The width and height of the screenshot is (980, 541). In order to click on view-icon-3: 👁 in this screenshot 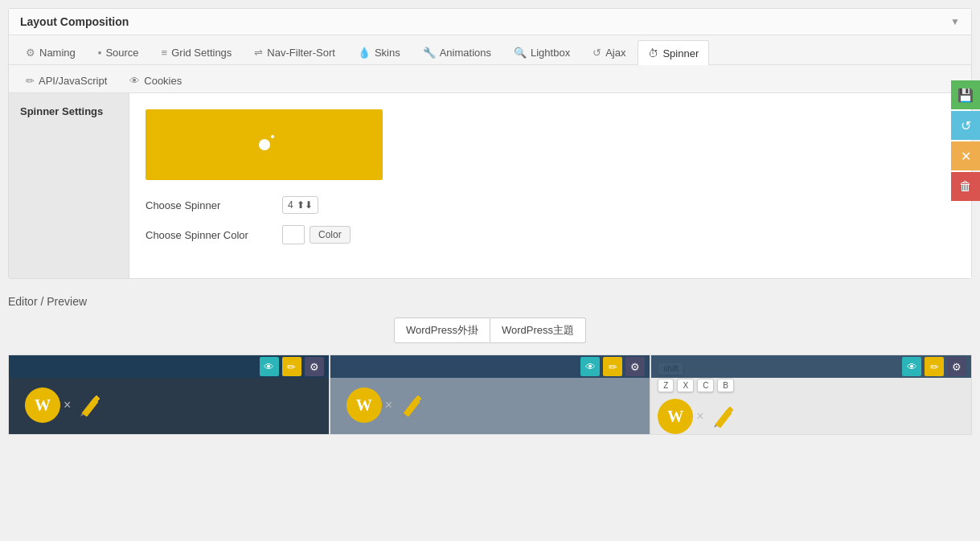, I will do `click(912, 367)`.